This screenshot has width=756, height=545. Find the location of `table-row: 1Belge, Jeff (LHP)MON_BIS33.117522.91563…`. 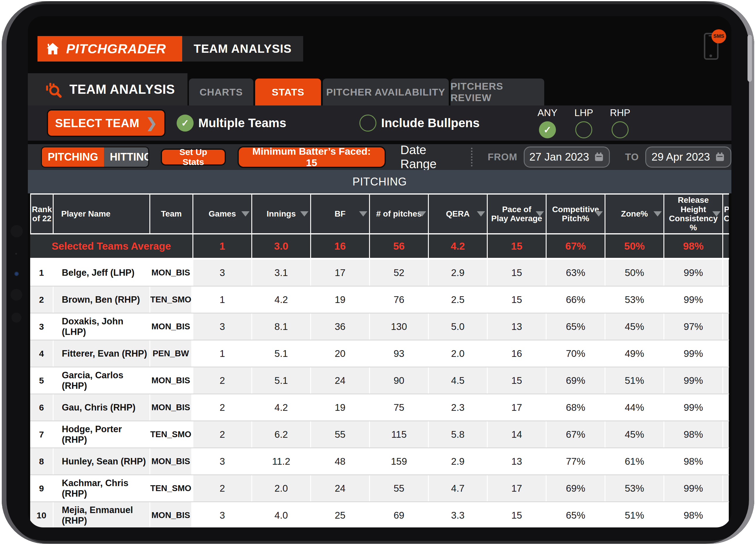

table-row: 1Belge, Jeff (LHP)MON_BIS33.117522.91563… is located at coordinates (380, 273).